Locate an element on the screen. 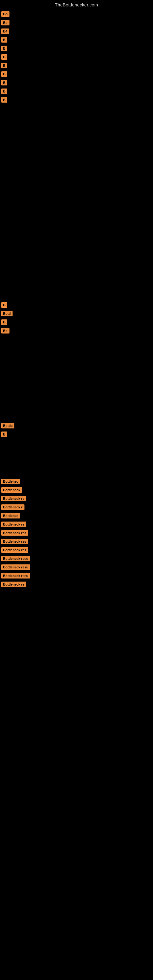 The width and height of the screenshot is (153, 980). list-item: Bottleneck is located at coordinates (76, 490).